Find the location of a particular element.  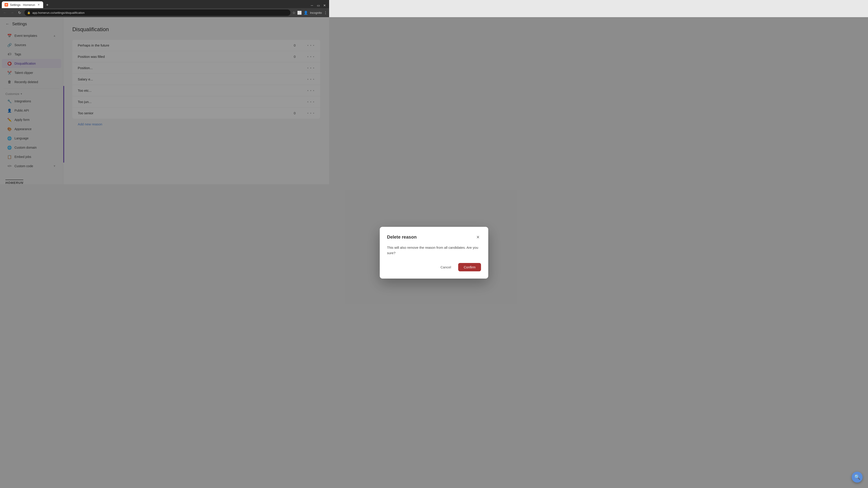

profile-icon: 👤 is located at coordinates (306, 13).